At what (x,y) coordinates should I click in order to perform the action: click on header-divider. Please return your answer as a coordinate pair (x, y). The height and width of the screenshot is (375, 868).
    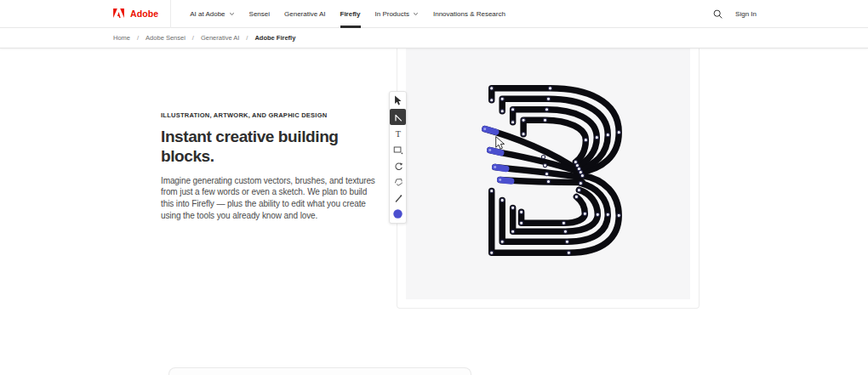
    Looking at the image, I should click on (170, 14).